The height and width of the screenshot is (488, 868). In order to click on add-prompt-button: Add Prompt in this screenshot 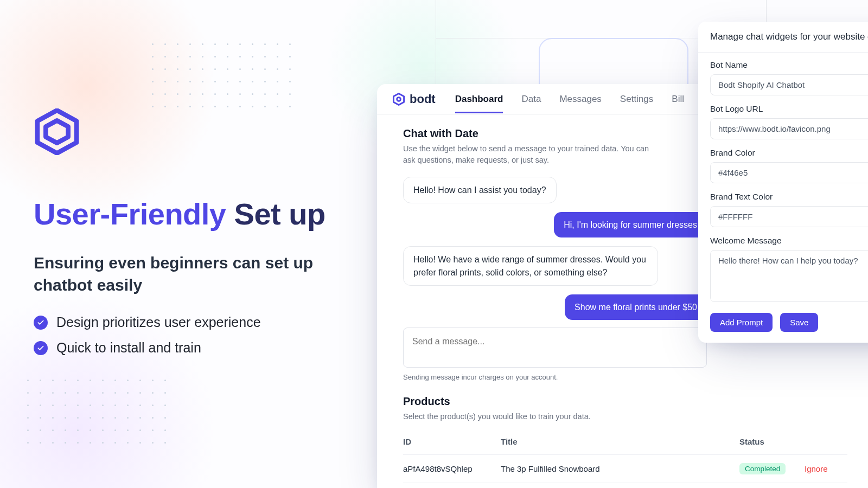, I will do `click(741, 322)`.